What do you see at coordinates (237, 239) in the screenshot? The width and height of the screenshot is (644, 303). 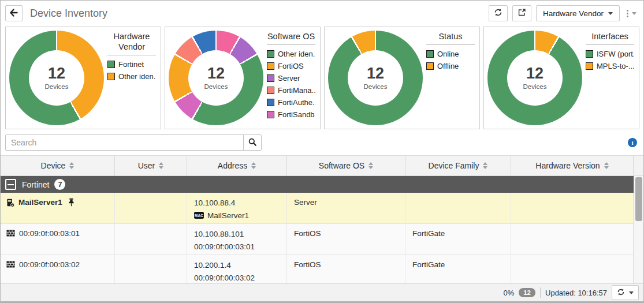 I see `address-cell: 10.100.88.10100:09:0f:00:03:01` at bounding box center [237, 239].